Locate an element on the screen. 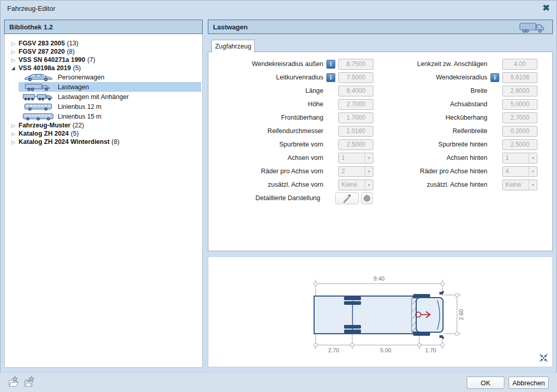  bus-icon is located at coordinates (39, 106).